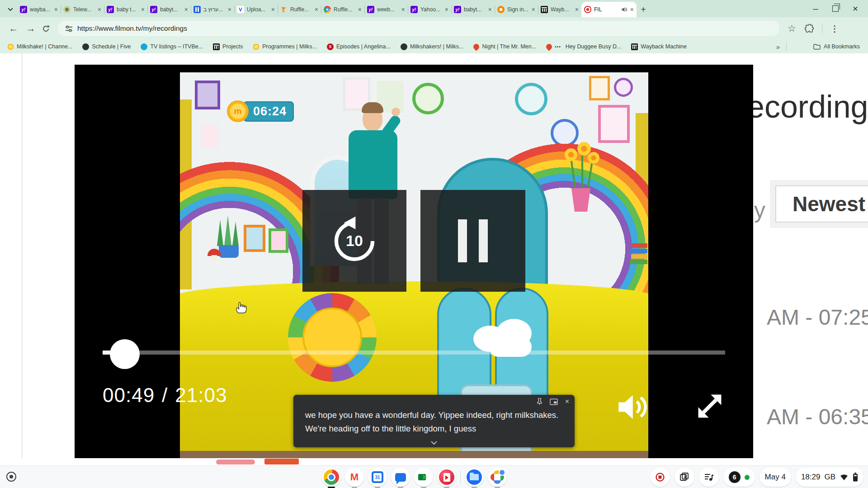  Describe the element at coordinates (299, 9) in the screenshot. I see `tab-ruffle-1: Ruffle...×` at that location.